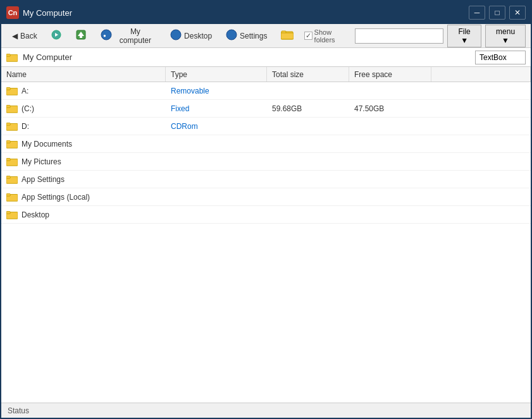 The width and height of the screenshot is (532, 419). I want to click on file-name-cell: D:, so click(84, 126).